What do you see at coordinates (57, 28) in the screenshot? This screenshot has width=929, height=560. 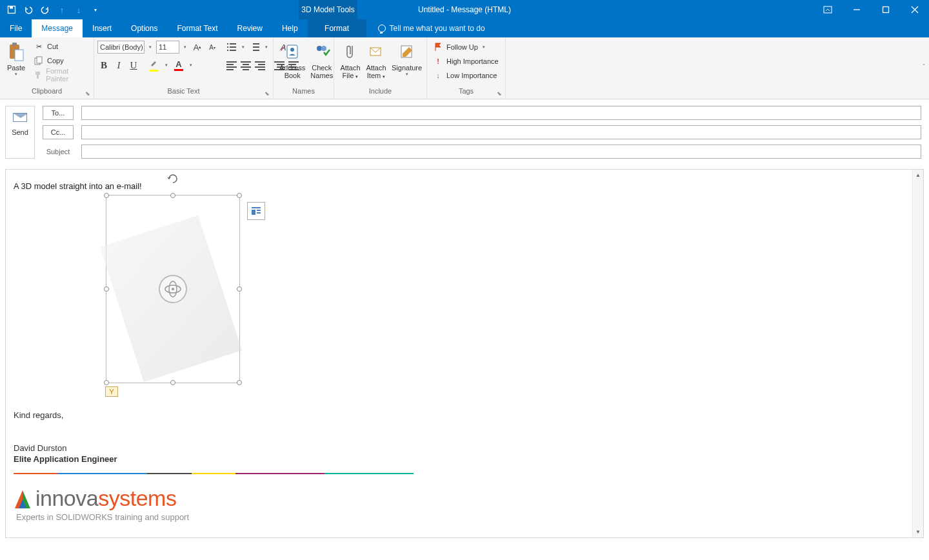 I see `tab-message: Message` at bounding box center [57, 28].